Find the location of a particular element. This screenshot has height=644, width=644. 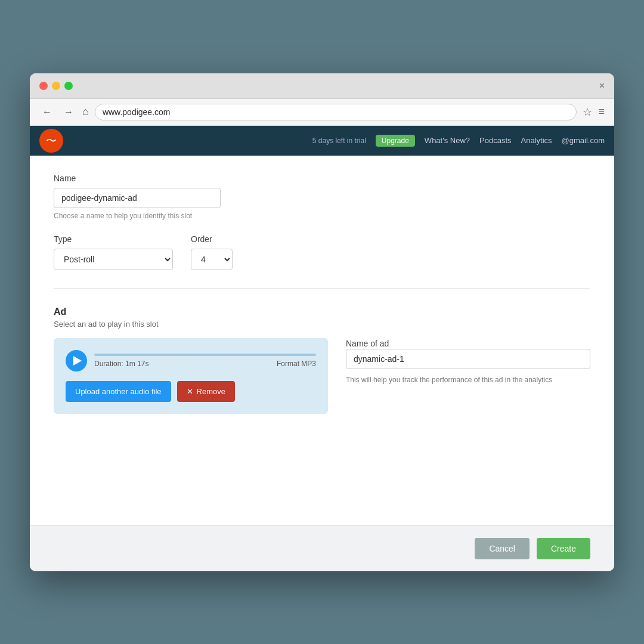

audio-duration: Duration: 1m 17s is located at coordinates (122, 364).